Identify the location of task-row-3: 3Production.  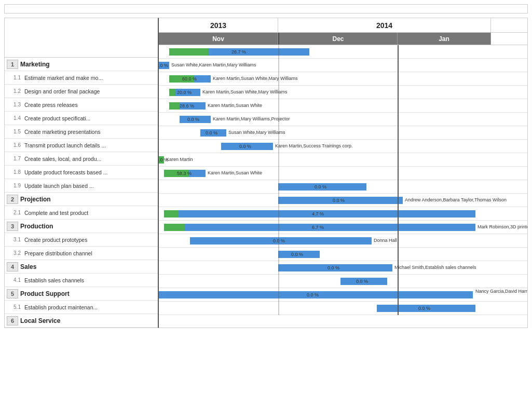
(81, 226).